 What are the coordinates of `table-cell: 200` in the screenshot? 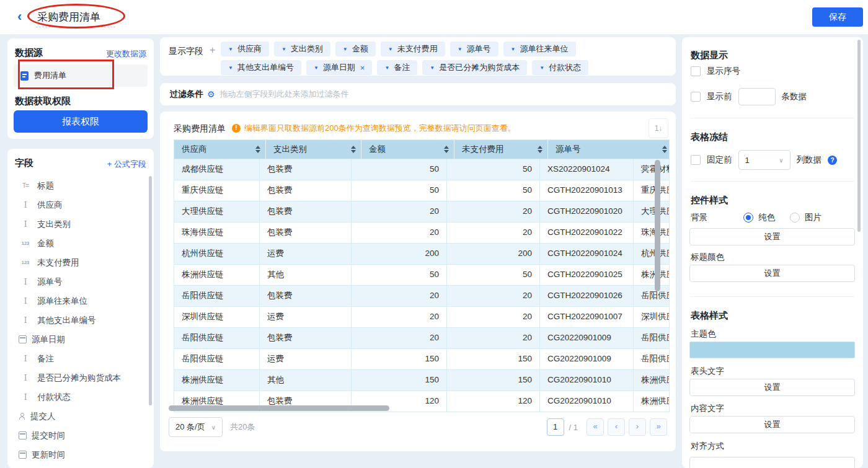 It's located at (494, 254).